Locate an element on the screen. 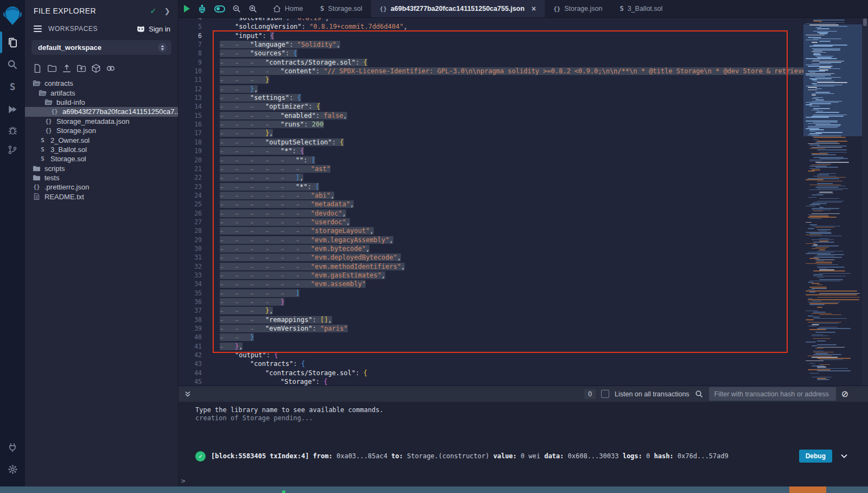 The height and width of the screenshot is (493, 868). run-script-icon is located at coordinates (187, 9).